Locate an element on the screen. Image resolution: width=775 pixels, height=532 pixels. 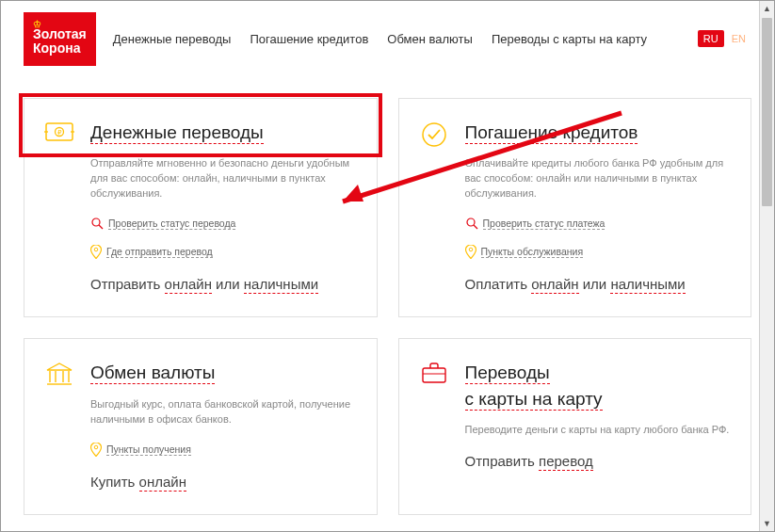
card-title: Обмен валюты is located at coordinates (153, 373).